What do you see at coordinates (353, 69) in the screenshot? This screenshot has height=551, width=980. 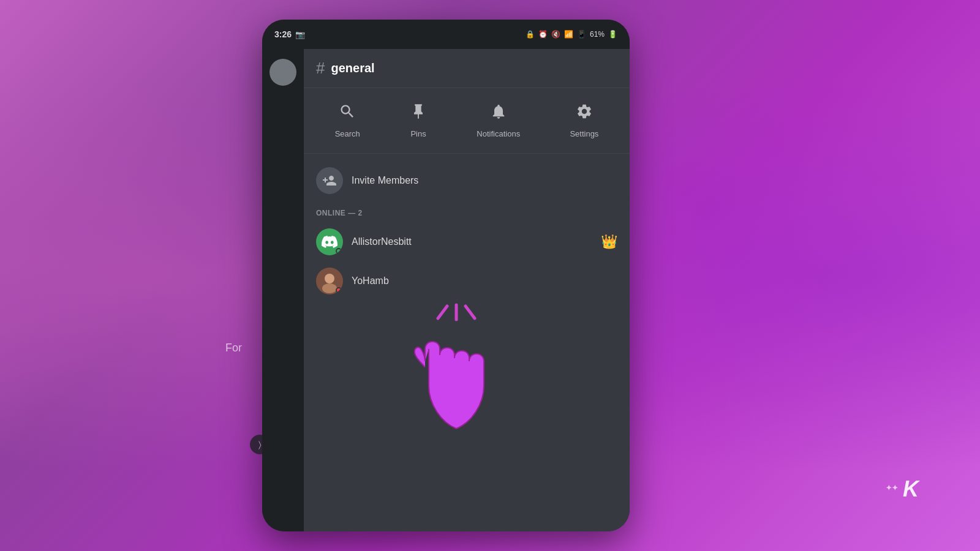 I see `channel-name: general` at bounding box center [353, 69].